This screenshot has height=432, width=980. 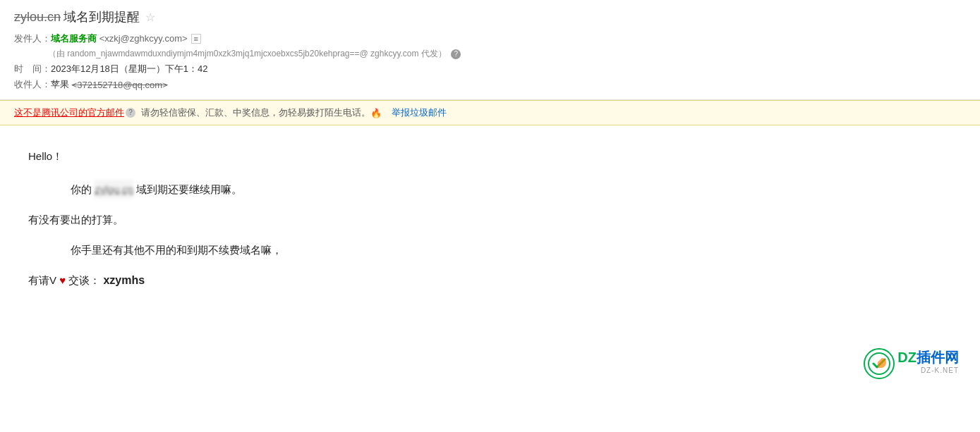 What do you see at coordinates (490, 85) in the screenshot?
I see `recipient-row: 收件人： 苹果 <372152718@qq.com>` at bounding box center [490, 85].